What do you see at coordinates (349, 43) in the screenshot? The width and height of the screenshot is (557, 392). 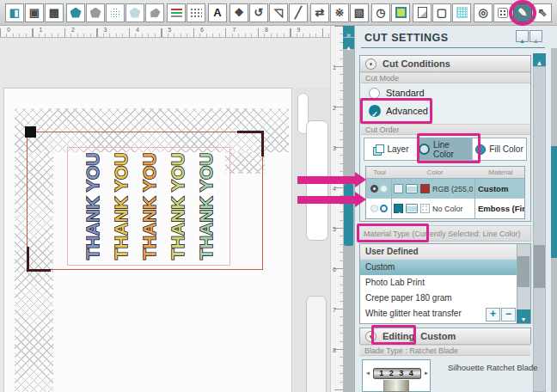 I see `scroll-up-button` at bounding box center [349, 43].